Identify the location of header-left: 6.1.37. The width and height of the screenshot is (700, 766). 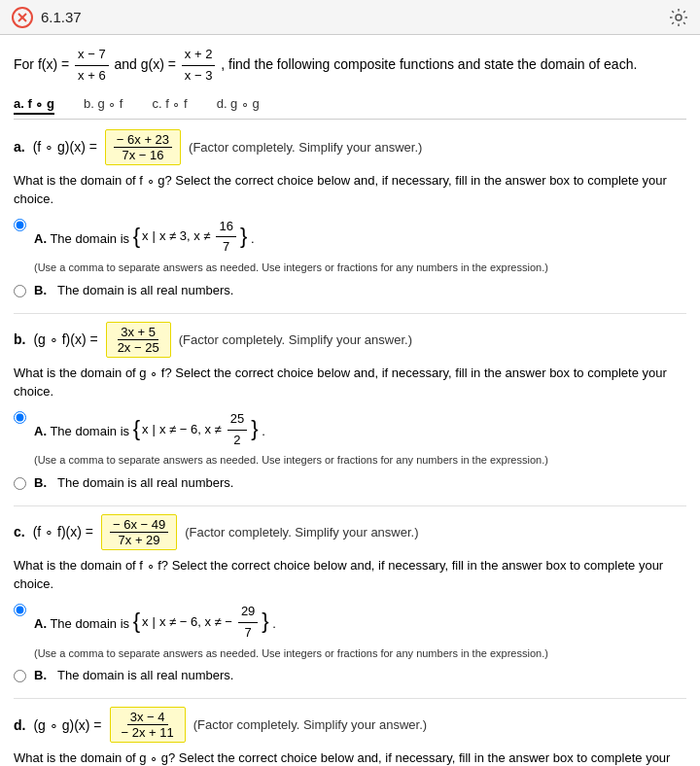
(47, 17).